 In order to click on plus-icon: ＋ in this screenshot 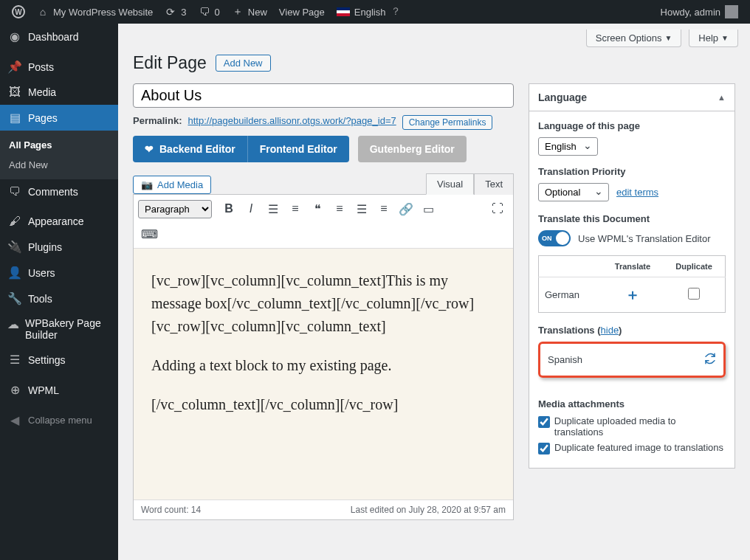, I will do `click(238, 12)`.